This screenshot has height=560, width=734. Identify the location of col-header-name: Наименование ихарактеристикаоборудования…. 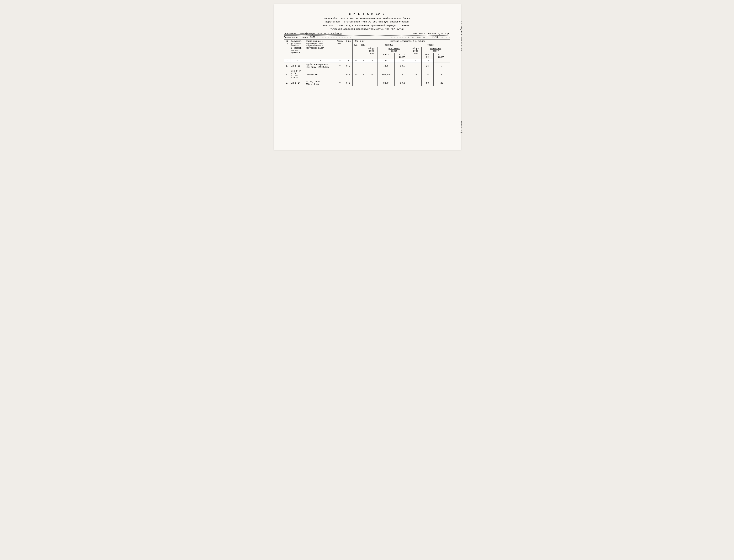
(321, 49).